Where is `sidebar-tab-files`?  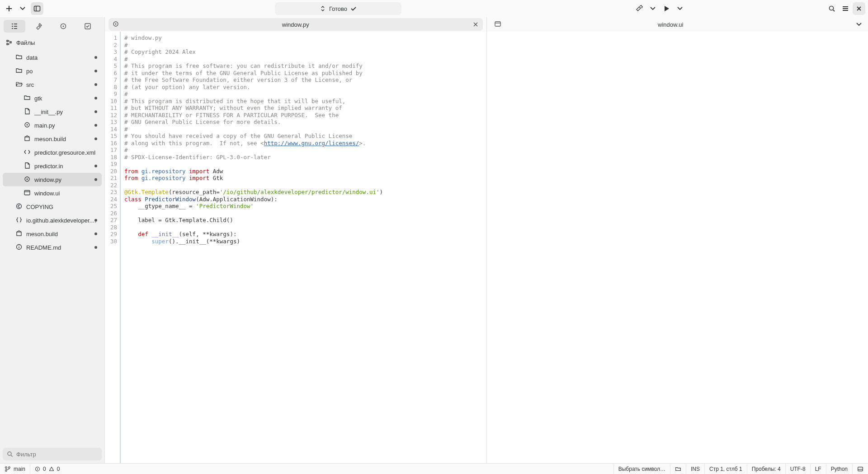 sidebar-tab-files is located at coordinates (14, 26).